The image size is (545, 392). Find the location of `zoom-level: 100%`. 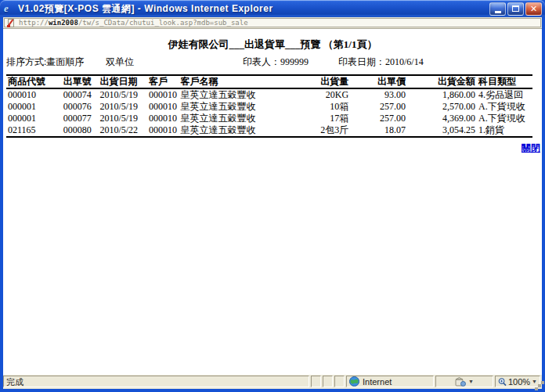

zoom-level: 100% is located at coordinates (519, 382).